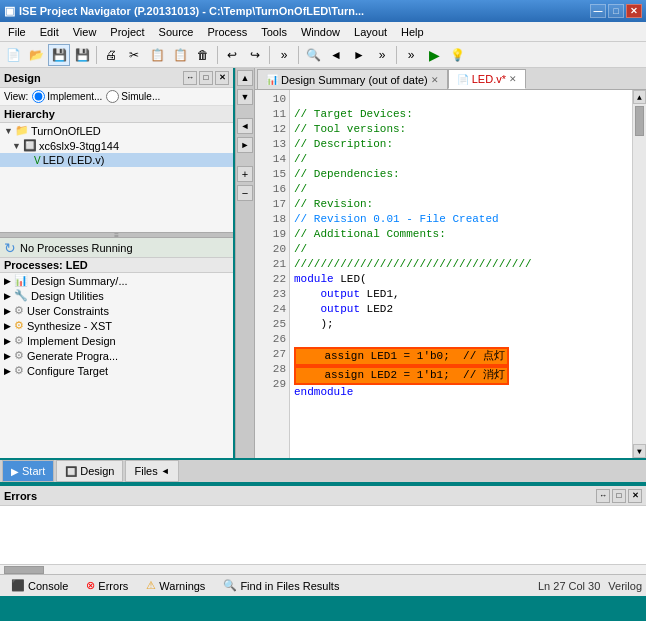 The image size is (646, 621). I want to click on nav-up-button: ▲, so click(245, 78).